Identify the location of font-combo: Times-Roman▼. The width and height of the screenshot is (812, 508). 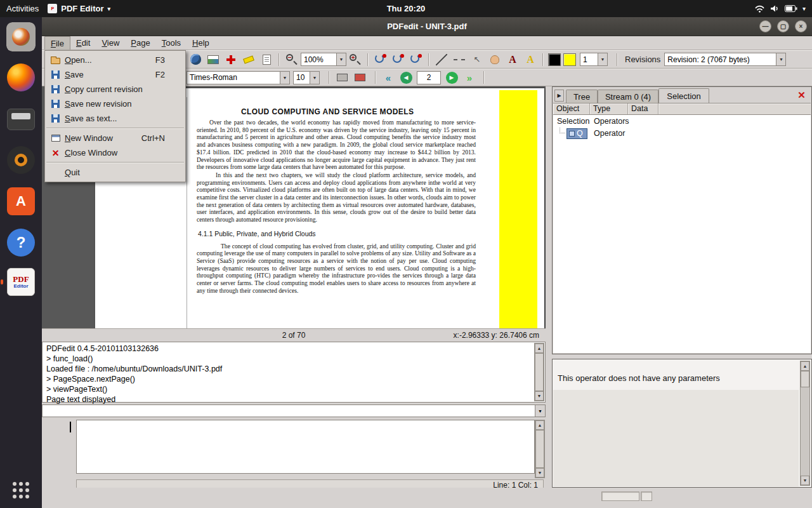
(239, 77).